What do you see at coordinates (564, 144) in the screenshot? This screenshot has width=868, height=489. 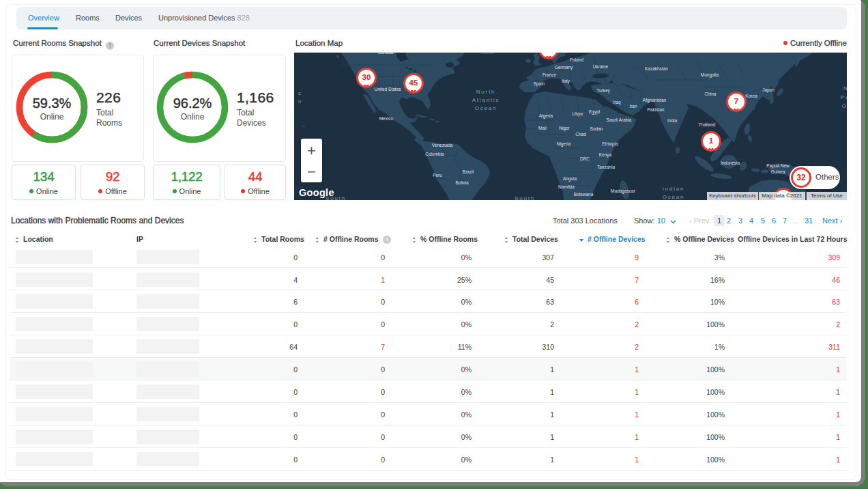 I see `svg-text: Nigeria` at bounding box center [564, 144].